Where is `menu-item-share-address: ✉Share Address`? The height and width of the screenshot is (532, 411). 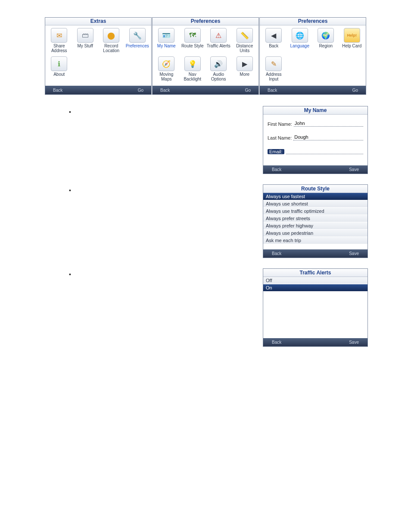 menu-item-share-address: ✉Share Address is located at coordinates (59, 41).